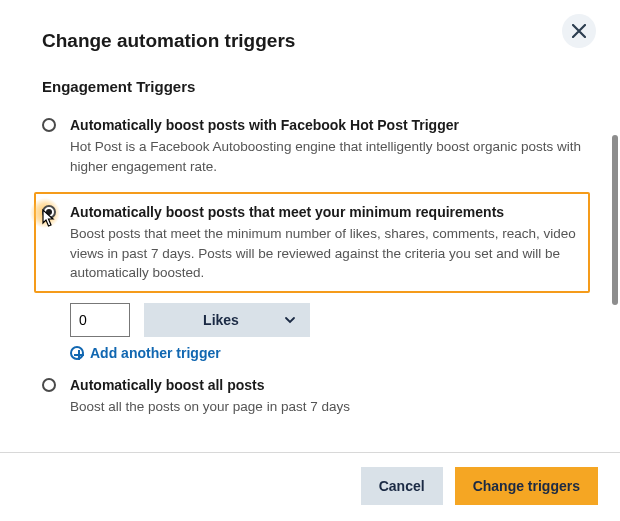 This screenshot has width=620, height=521. I want to click on add-trigger-label: Add another trigger, so click(156, 353).